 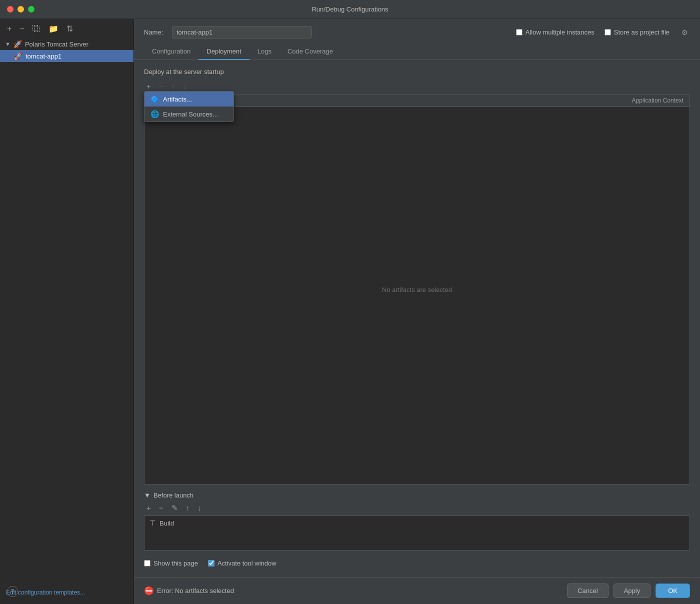 What do you see at coordinates (588, 591) in the screenshot?
I see `cancel-button: Cancel` at bounding box center [588, 591].